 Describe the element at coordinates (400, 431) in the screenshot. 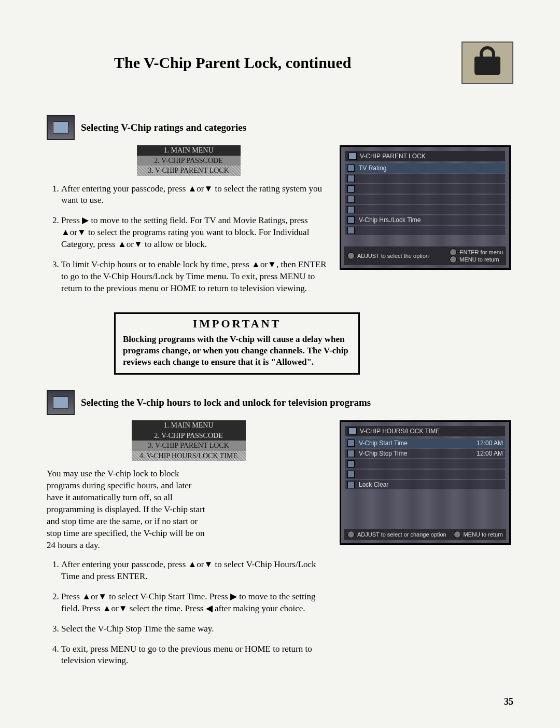

I see `osd-title: V-CHIP HOURS/LOCK TIME` at that location.